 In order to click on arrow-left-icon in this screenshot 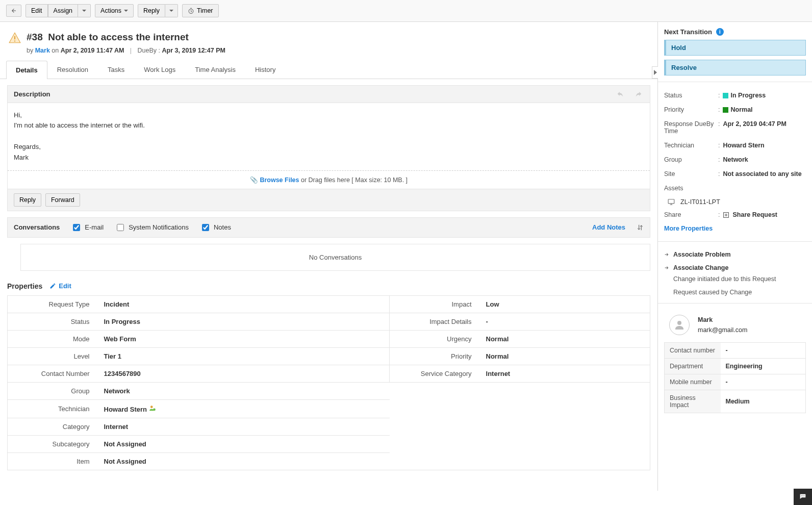, I will do `click(14, 11)`.